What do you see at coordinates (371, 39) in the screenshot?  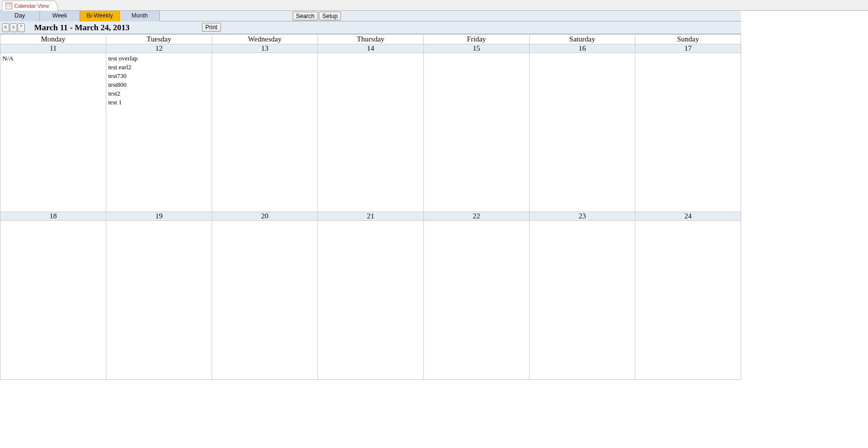 I see `weekday-header: Thursday` at bounding box center [371, 39].